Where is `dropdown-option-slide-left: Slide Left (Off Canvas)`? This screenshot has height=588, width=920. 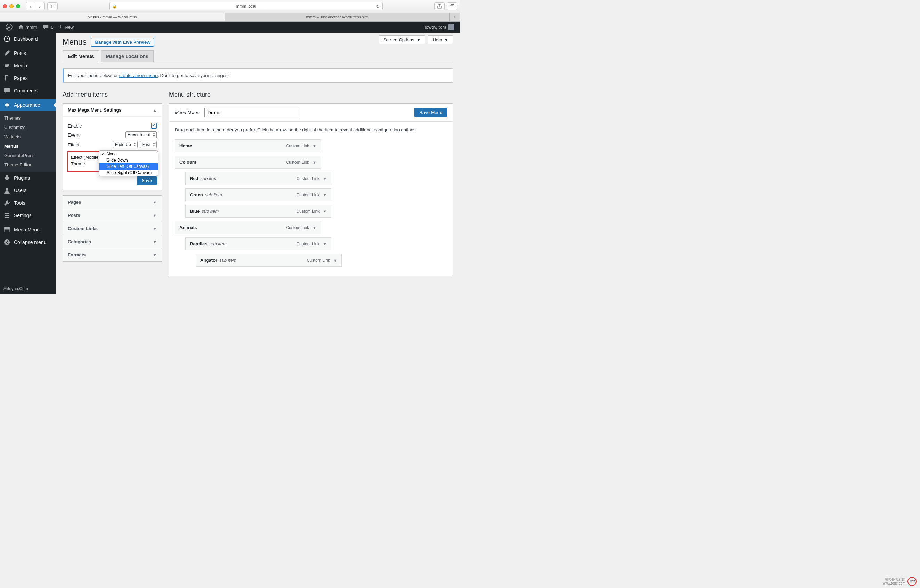
dropdown-option-slide-left: Slide Left (Off Canvas) is located at coordinates (128, 166).